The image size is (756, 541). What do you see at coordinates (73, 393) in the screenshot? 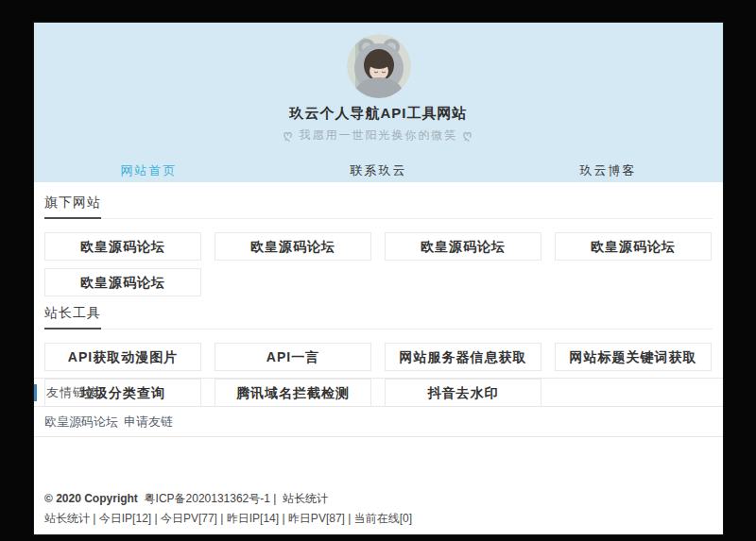
I see `friend-links-title: 友情链接` at bounding box center [73, 393].